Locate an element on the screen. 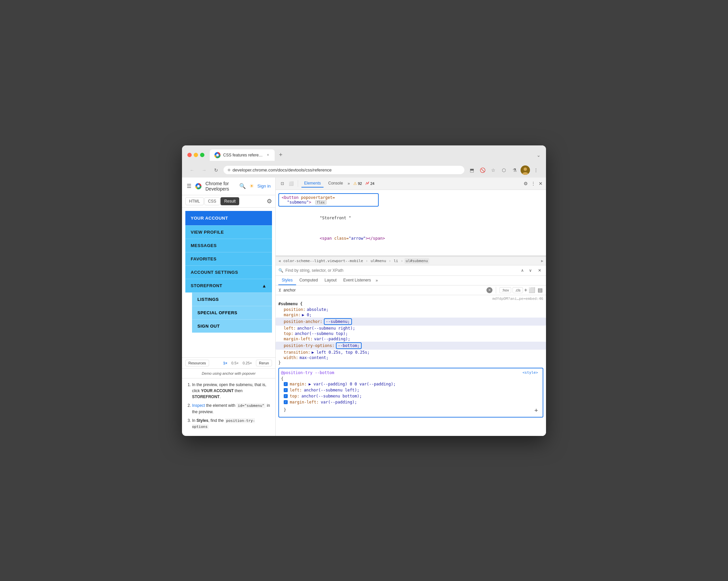 This screenshot has height=581, width=728. pt-prop-name-margin-left: margin-left: is located at coordinates (304, 402).